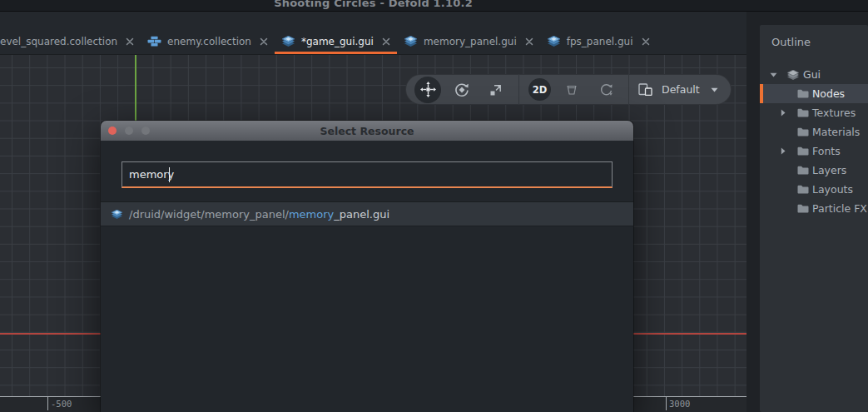 Image resolution: width=868 pixels, height=412 pixels. I want to click on editor-tab-bar: evel_squared.collection enemy.collection…, so click(373, 33).